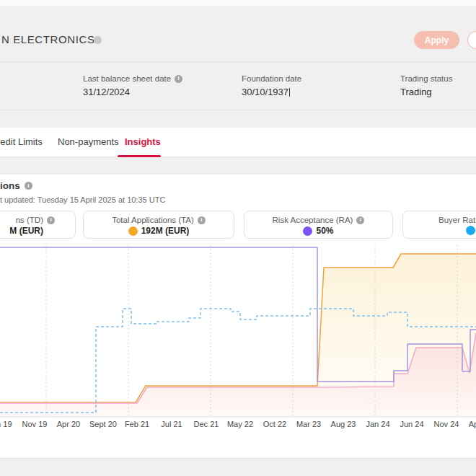 The height and width of the screenshot is (476, 476). I want to click on field-last-balance-sheet-date: Last balance sheet datei 31/12/2024, so click(133, 86).